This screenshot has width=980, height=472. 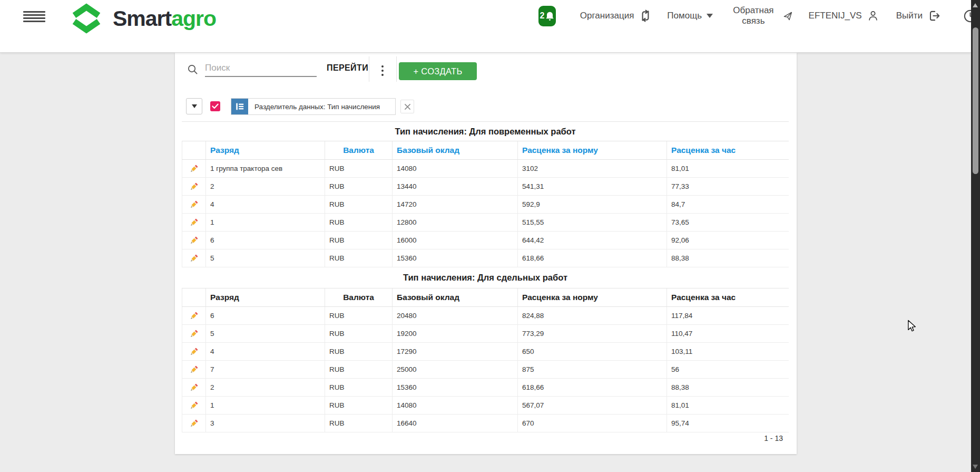 I want to click on table-row: 1RUB14080567,0781,01, so click(x=486, y=406).